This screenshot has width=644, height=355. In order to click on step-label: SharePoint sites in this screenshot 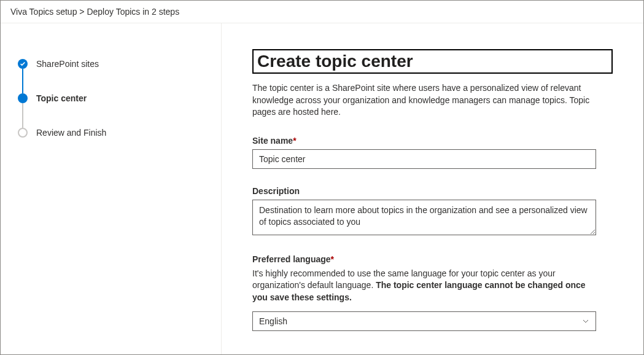, I will do `click(68, 64)`.